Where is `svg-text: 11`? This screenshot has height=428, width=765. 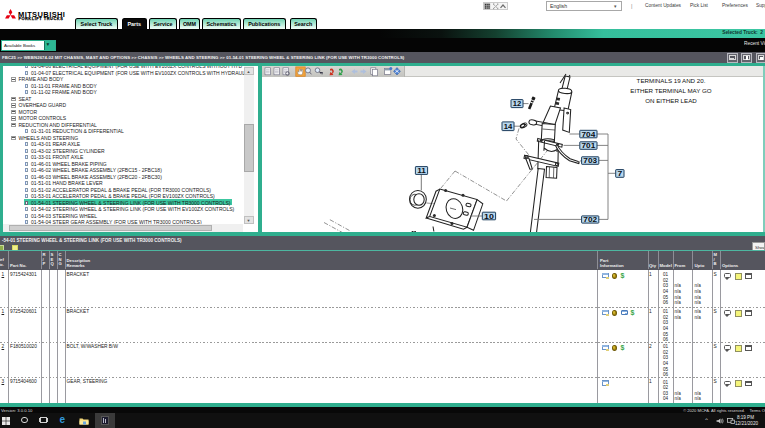
svg-text: 11 is located at coordinates (422, 170).